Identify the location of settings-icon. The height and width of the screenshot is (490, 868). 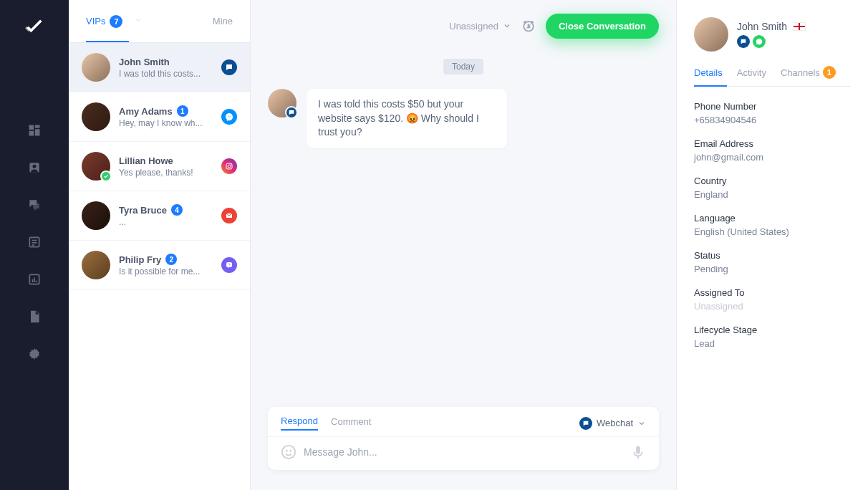
(34, 354).